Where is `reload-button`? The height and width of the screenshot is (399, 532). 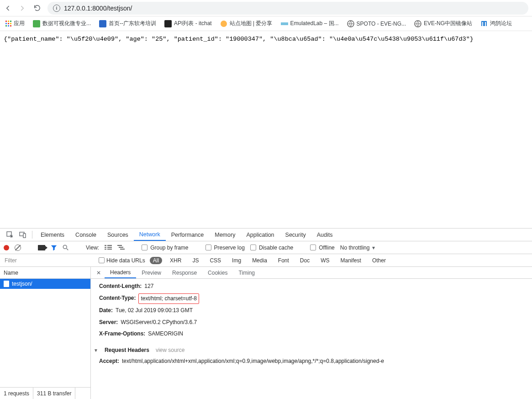 reload-button is located at coordinates (37, 8).